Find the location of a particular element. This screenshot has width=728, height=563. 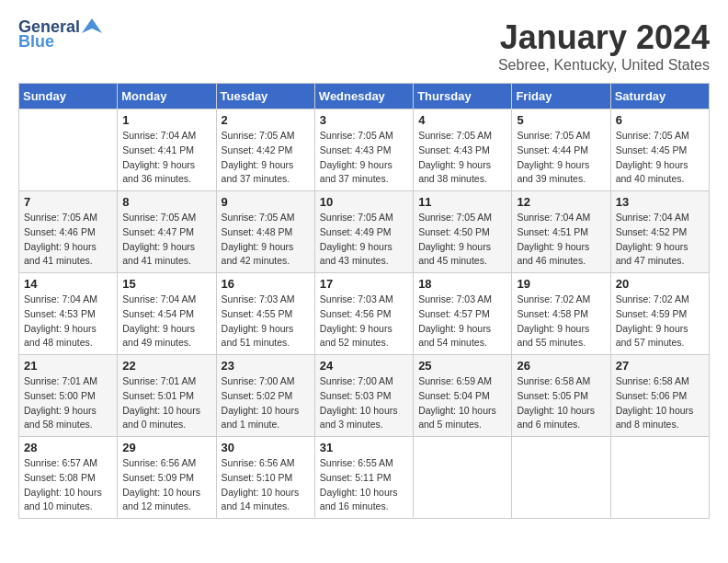

calendar-cell: 28Sunrise: 6:57 AMSunset: 5:08 PMDayligh… is located at coordinates (68, 478).